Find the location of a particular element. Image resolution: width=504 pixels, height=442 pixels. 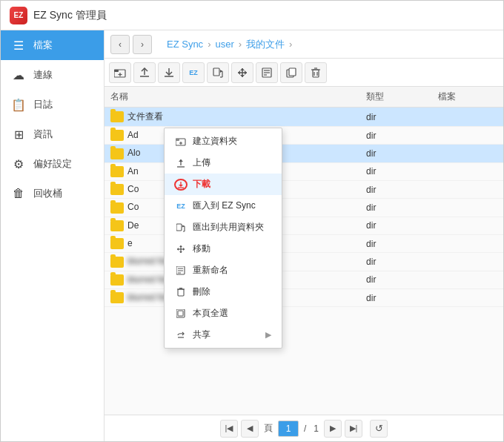

ctx-share-icon is located at coordinates (181, 335).